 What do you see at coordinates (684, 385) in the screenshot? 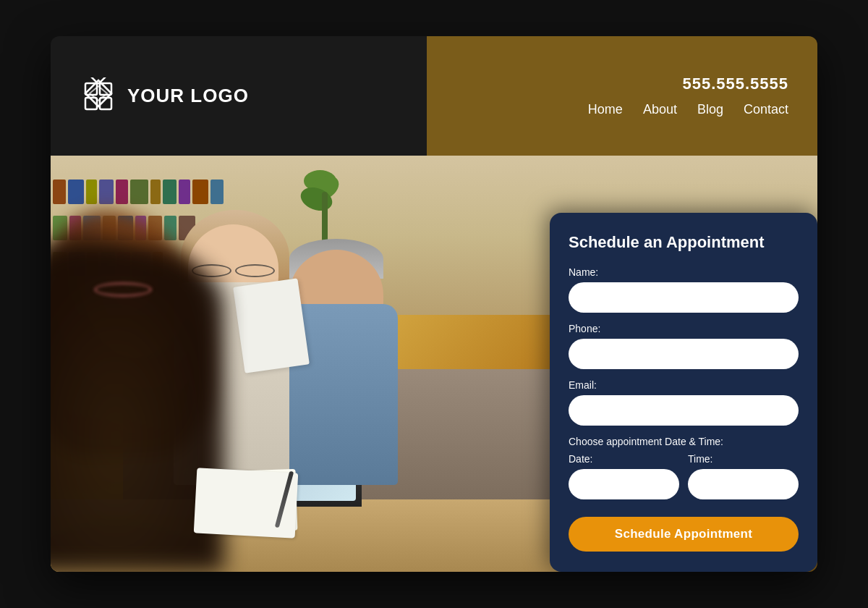
I see `email-label: Email:` at bounding box center [684, 385].